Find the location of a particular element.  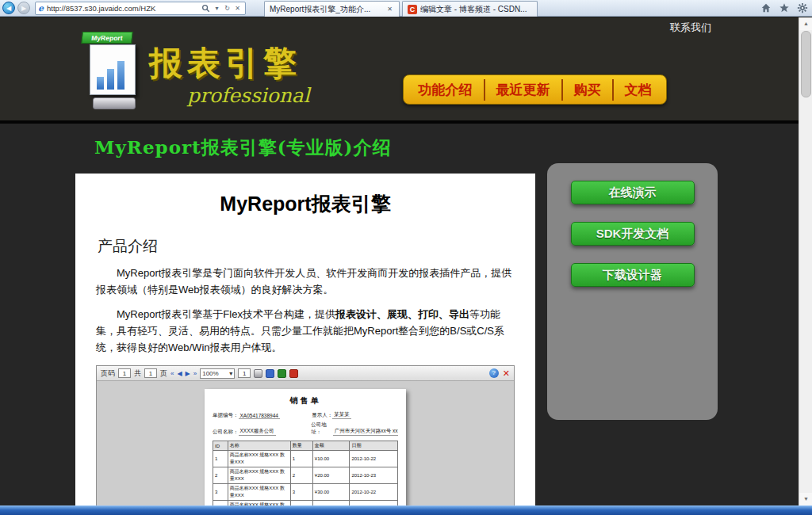

back-button: ◀ is located at coordinates (9, 8).